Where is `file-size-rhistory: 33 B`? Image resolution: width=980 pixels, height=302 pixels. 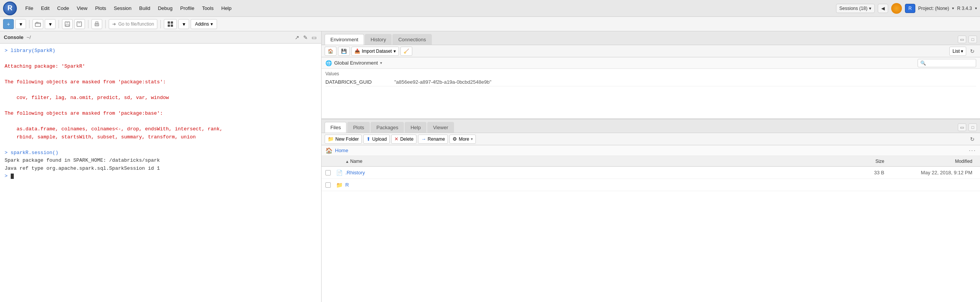 file-size-rhistory: 33 B is located at coordinates (861, 173).